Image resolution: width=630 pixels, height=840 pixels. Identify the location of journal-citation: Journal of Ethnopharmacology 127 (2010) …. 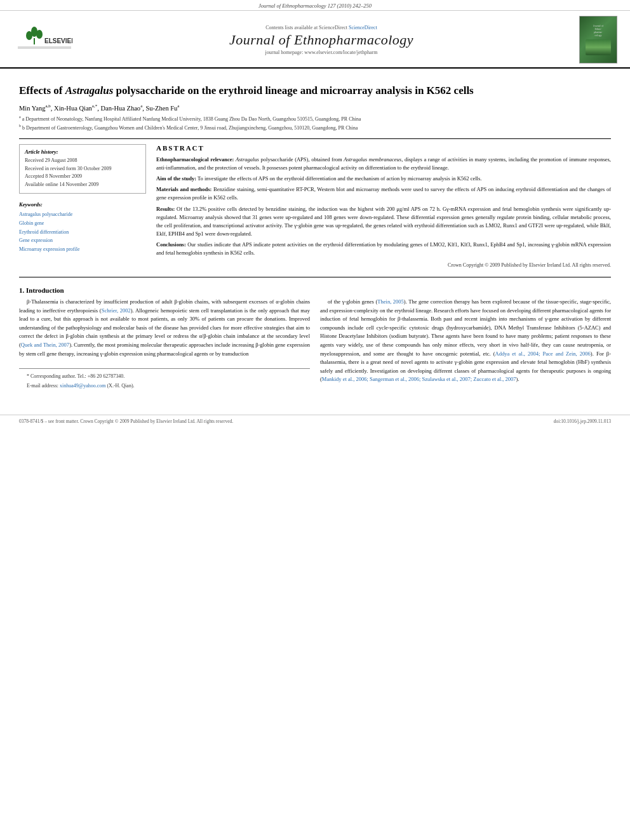
(315, 6).